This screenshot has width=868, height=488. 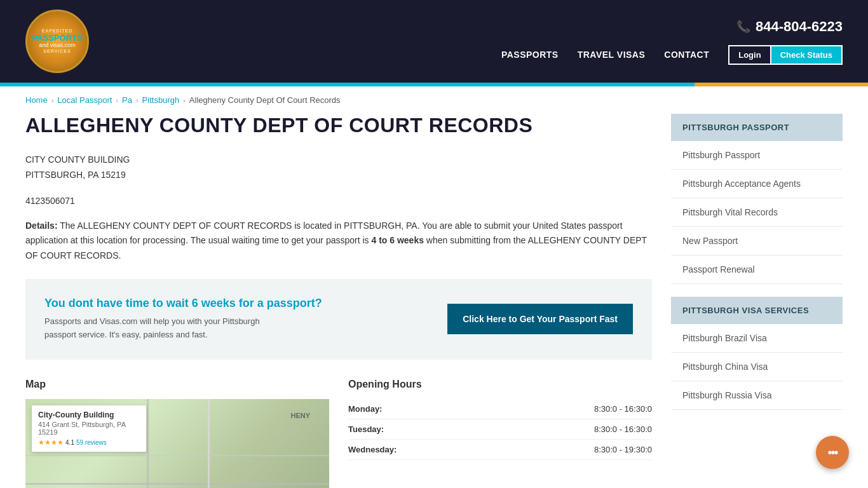 What do you see at coordinates (339, 241) in the screenshot?
I see `details-block: Details: The ALLEGHENY COUNTY DEPT OF CO…` at bounding box center [339, 241].